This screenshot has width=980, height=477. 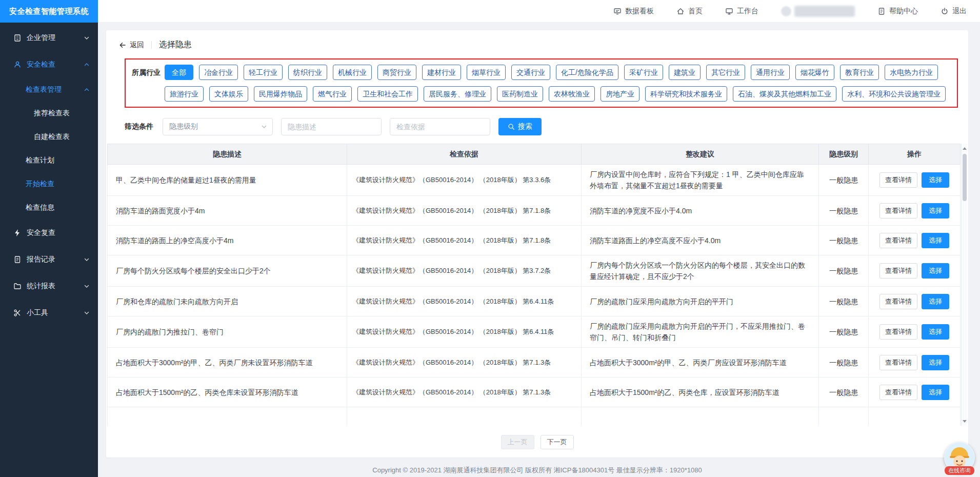 What do you see at coordinates (146, 73) in the screenshot?
I see `industry-filter-label: 所属行业` at bounding box center [146, 73].